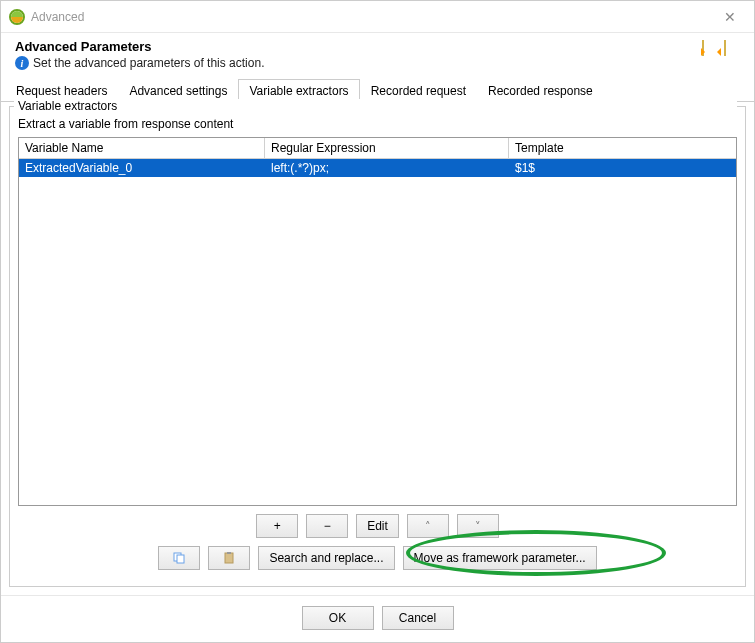  What do you see at coordinates (378, 17) in the screenshot?
I see `titlebar: Advanced ✕` at bounding box center [378, 17].